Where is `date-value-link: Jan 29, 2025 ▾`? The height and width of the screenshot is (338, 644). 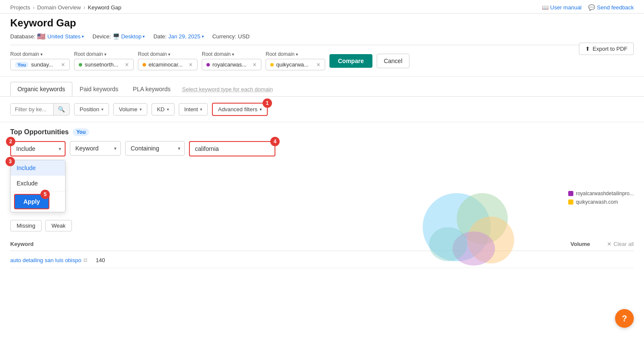 date-value-link: Jan 29, 2025 ▾ is located at coordinates (186, 37).